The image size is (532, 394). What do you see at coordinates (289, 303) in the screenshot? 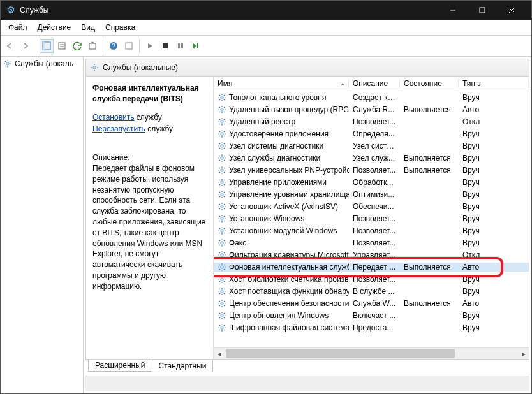
I see `service-name: Центр обеспечения безопасности` at bounding box center [289, 303].